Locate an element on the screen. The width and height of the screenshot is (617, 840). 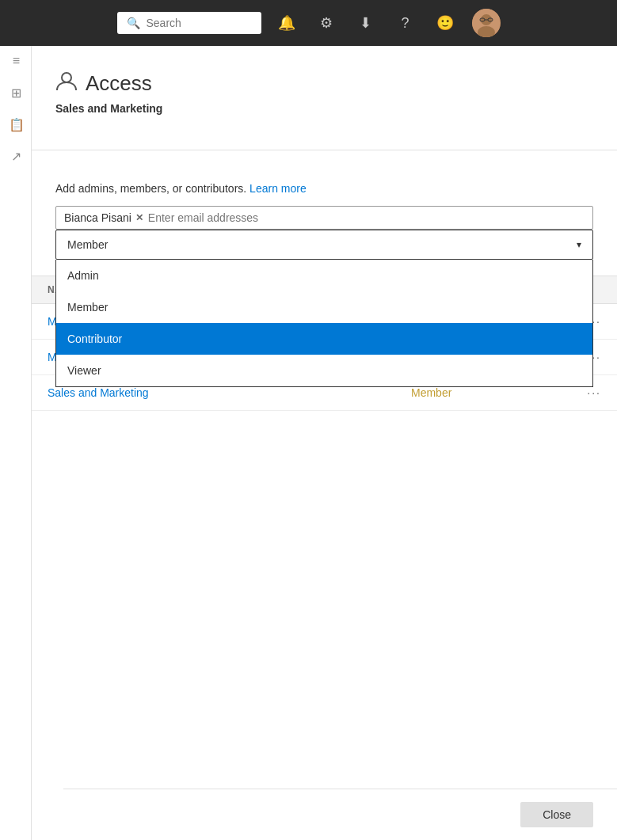
panel-body: Add admins, members, or contributors. Le… is located at coordinates (325, 221).